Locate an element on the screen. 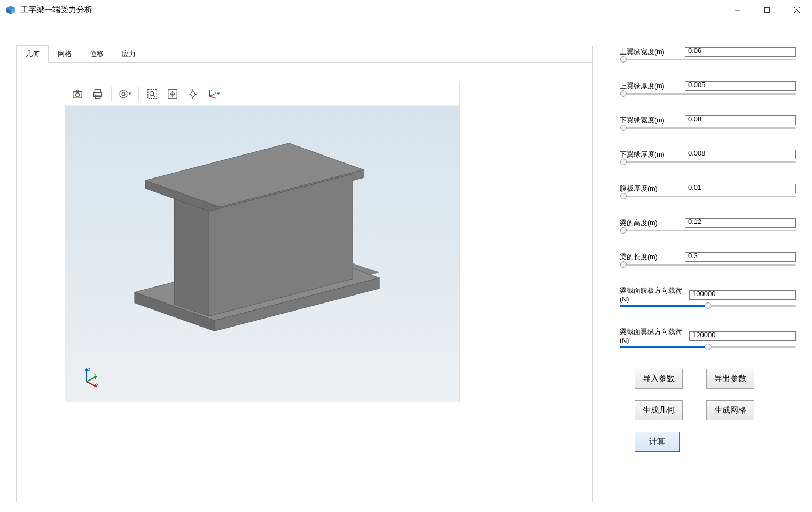 This screenshot has height=512, width=812. zoom-region-icon is located at coordinates (152, 94).